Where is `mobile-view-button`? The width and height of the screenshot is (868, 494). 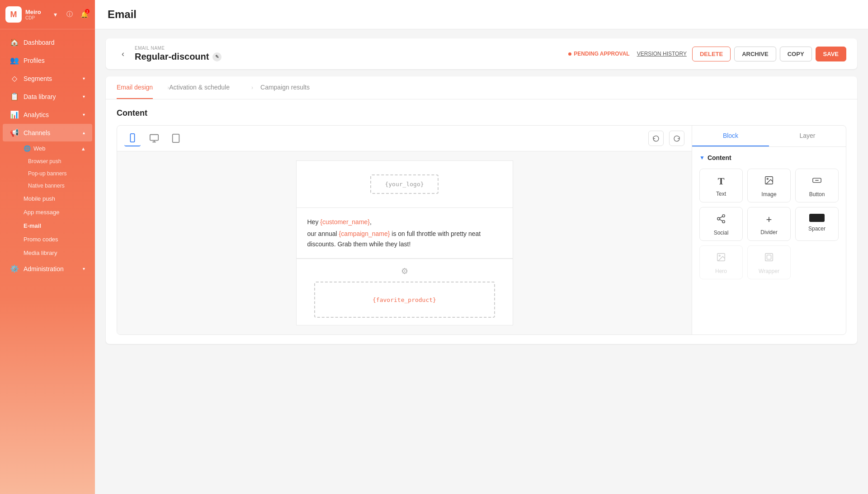
mobile-view-button is located at coordinates (132, 138).